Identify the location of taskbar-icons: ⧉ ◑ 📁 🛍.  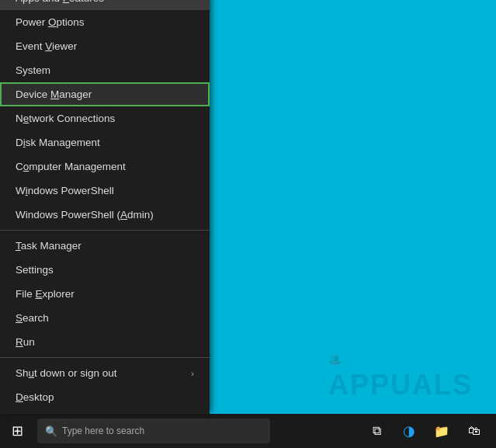
(428, 431).